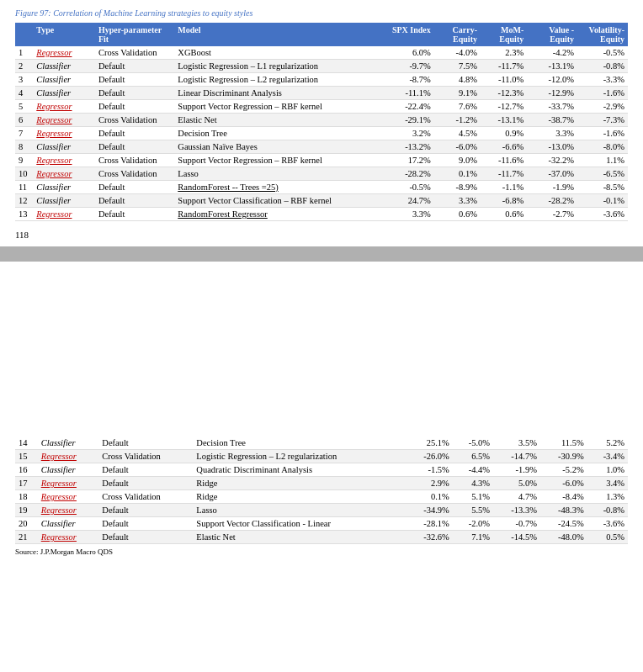  What do you see at coordinates (608, 524) in the screenshot?
I see `row-vol: -3.6%` at bounding box center [608, 524].